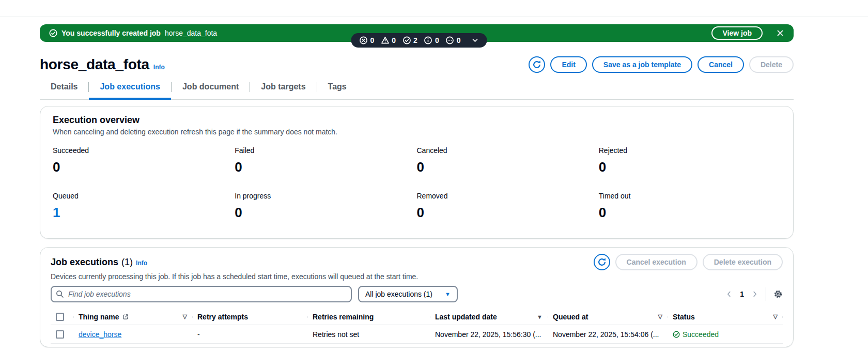 This screenshot has width=868, height=352. I want to click on notification-in-progress: 0, so click(454, 40).